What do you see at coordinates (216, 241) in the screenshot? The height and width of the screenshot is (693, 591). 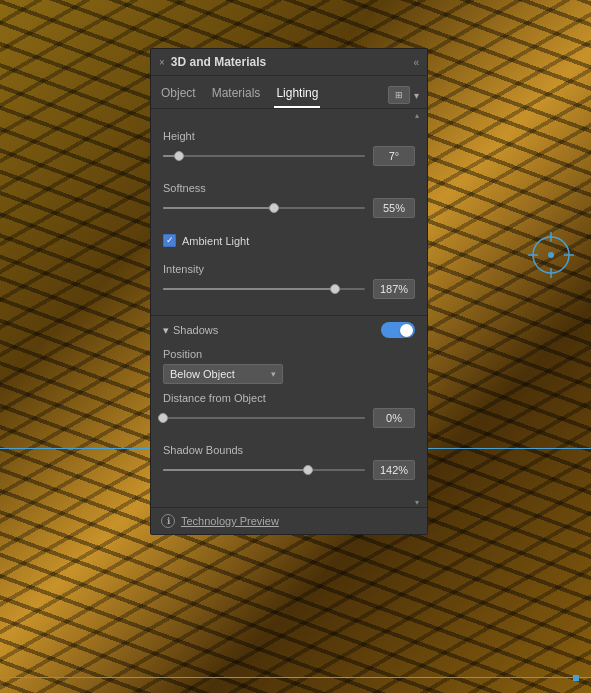 I see `ambient-label: Ambient Light` at bounding box center [216, 241].